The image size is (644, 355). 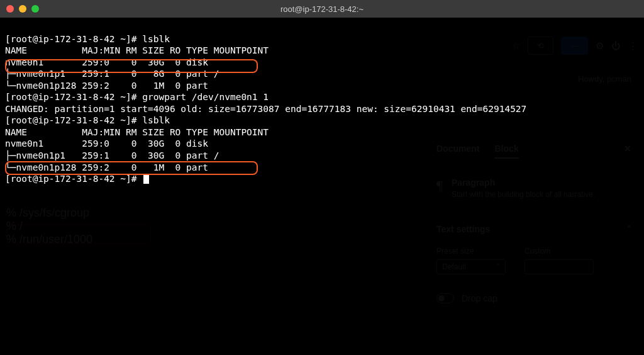 I want to click on maximize-window-icon, so click(x=35, y=9).